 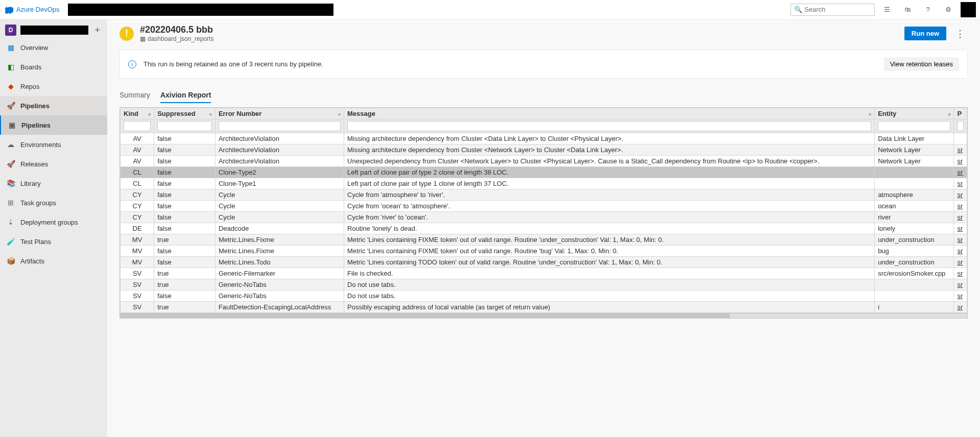 I want to click on nav-label: Repos, so click(x=30, y=87).